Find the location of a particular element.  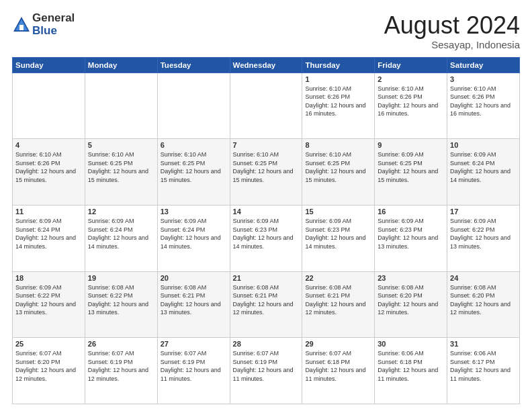

calendar-cell: 3Sunrise: 6:10 AM Sunset: 6:26 PM Daylig… is located at coordinates (484, 106).